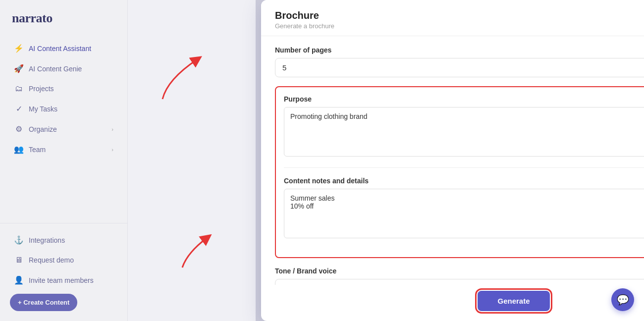 This screenshot has height=321, width=644. I want to click on sidebar-bottom: ⚓ Integrations 🖥 Request demo 👤 Invite t…, so click(63, 272).